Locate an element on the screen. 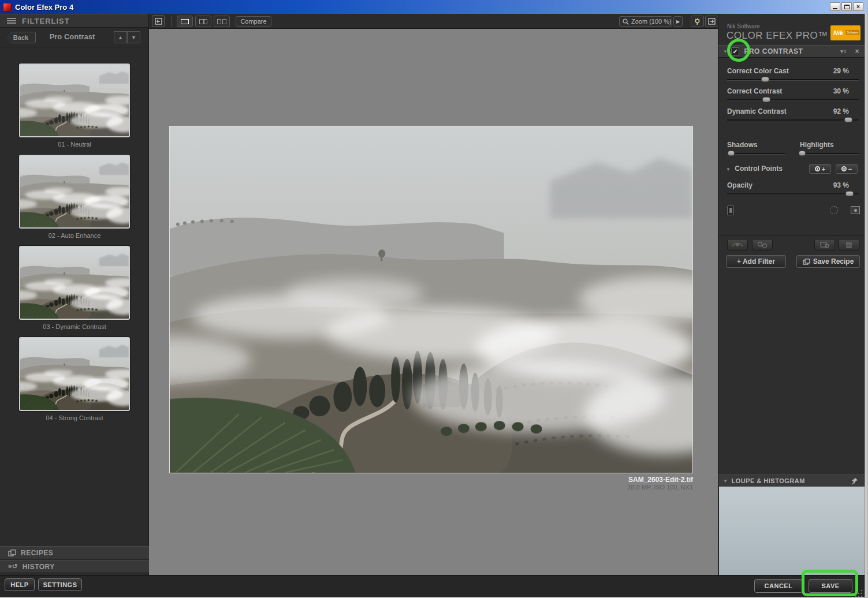  shadows-thumb is located at coordinates (731, 154).